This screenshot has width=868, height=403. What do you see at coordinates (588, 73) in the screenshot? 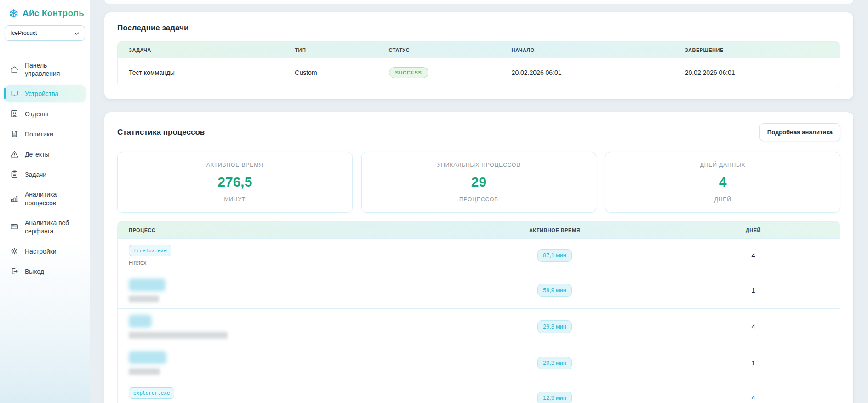
I see `task-started: 20.02.2026 06:01` at bounding box center [588, 73].